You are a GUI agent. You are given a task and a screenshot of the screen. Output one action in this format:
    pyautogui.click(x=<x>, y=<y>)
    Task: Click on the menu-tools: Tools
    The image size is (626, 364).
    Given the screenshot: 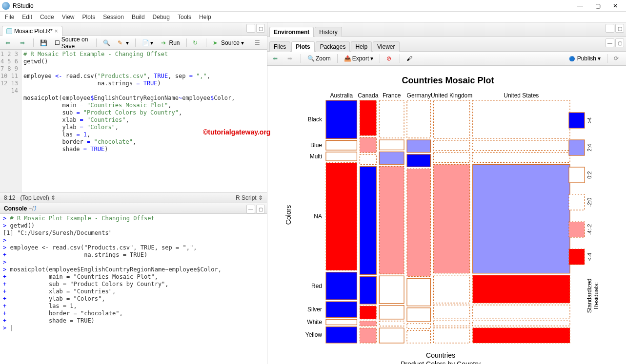 What is the action you would take?
    pyautogui.click(x=184, y=17)
    